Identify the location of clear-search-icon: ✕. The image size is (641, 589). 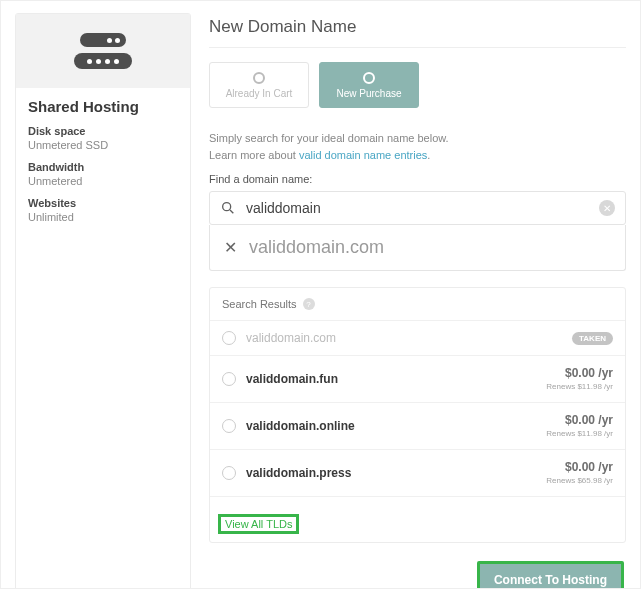
(607, 208).